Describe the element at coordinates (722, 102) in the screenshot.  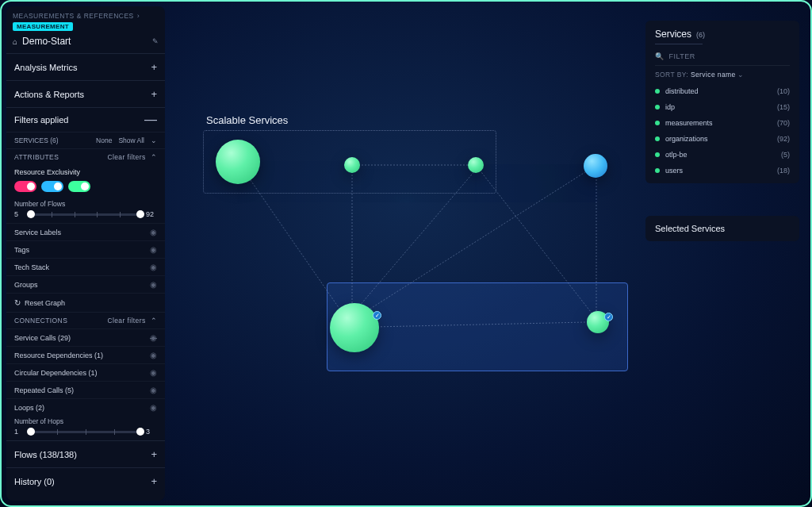
I see `services-panel: Services (6) 🔍 FILTER SORT BY: Service n…` at that location.